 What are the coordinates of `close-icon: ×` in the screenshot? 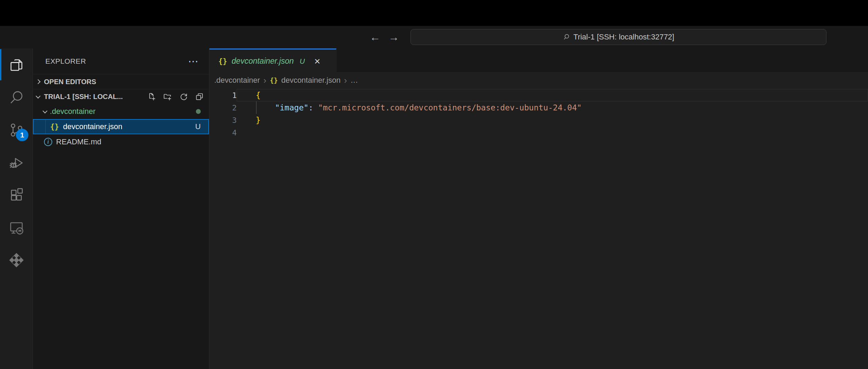 It's located at (317, 61).